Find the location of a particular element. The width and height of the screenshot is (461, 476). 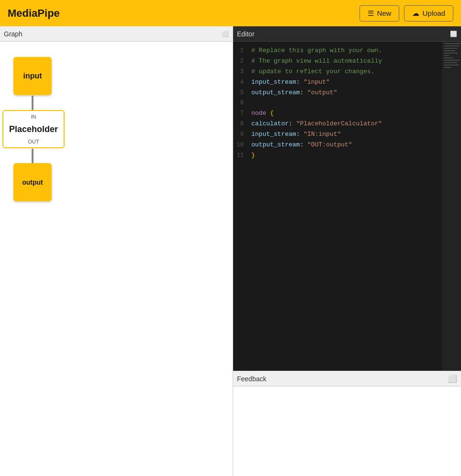

feedback-tab-label: Feedback is located at coordinates (252, 379).